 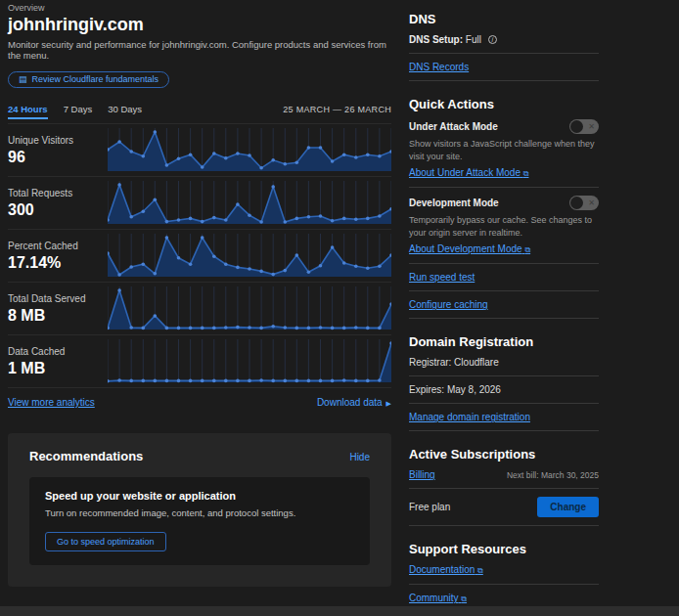 I want to click on about-development-mode-label: About Development Mode, so click(x=466, y=248).